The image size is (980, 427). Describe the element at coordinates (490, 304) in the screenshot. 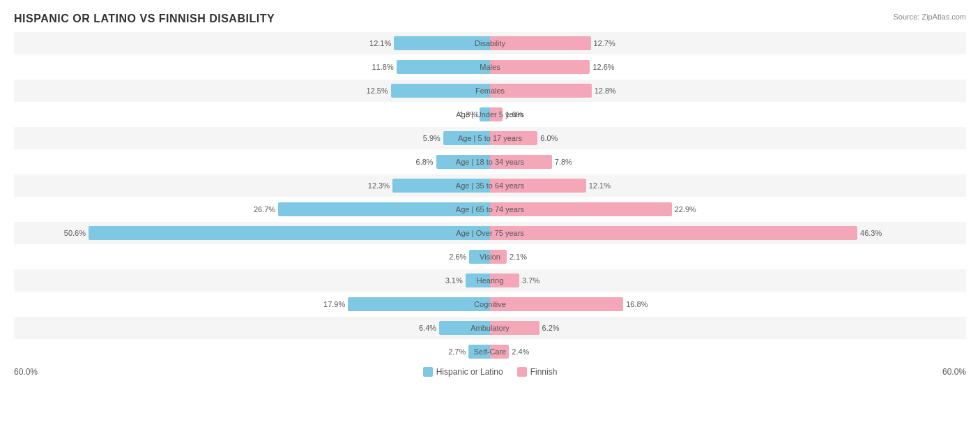

I see `bar-row: 17.9%16.8%Cognitive` at that location.